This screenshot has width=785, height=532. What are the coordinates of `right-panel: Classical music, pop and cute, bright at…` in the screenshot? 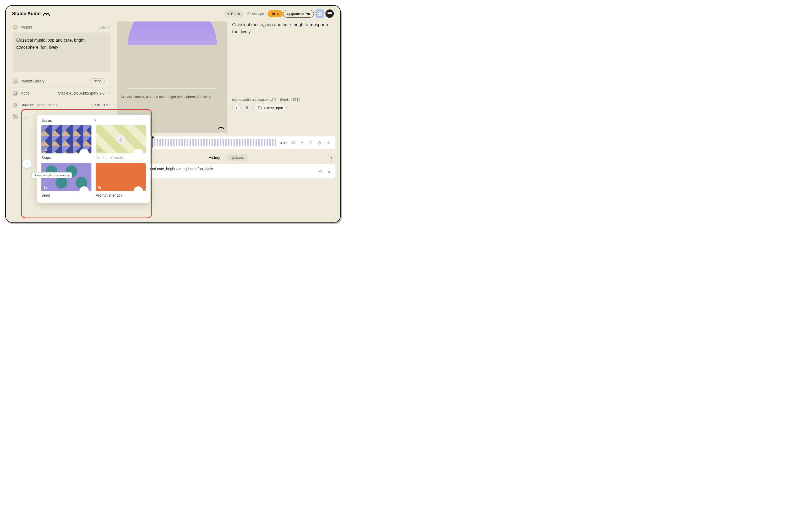 It's located at (226, 122).